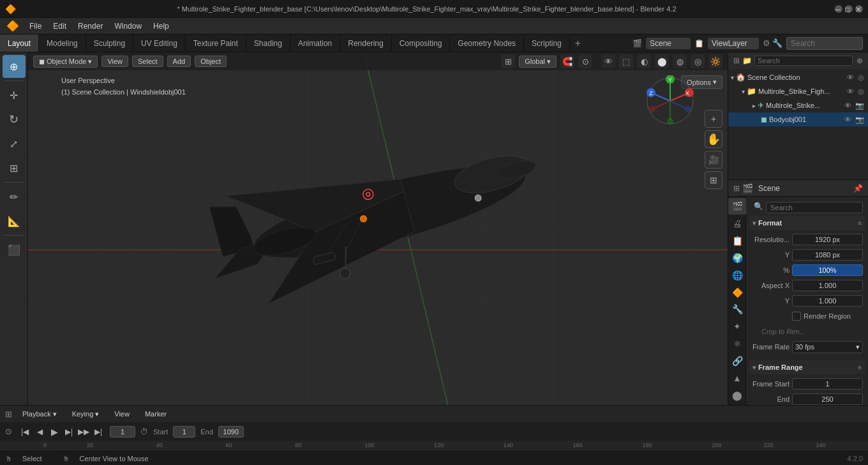  What do you see at coordinates (767, 43) in the screenshot?
I see `icon-settings1: ⚙` at bounding box center [767, 43].